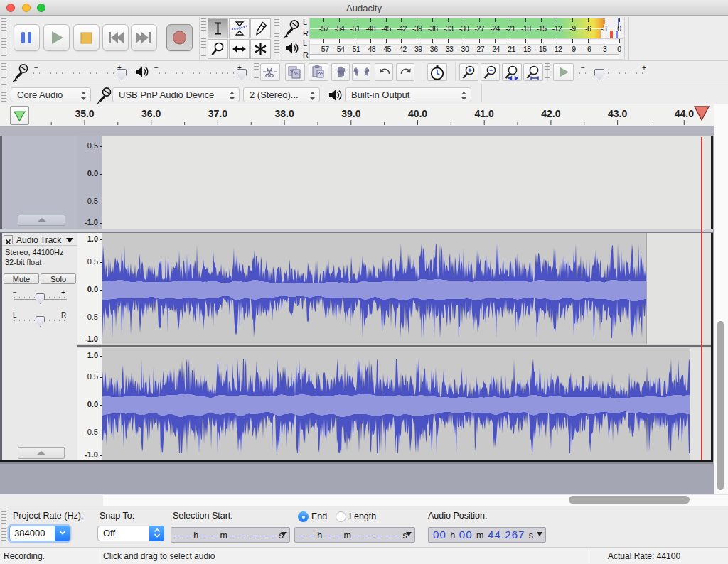 The height and width of the screenshot is (564, 728). Describe the element at coordinates (284, 114) in the screenshot. I see `svg-text: 38.0` at that location.